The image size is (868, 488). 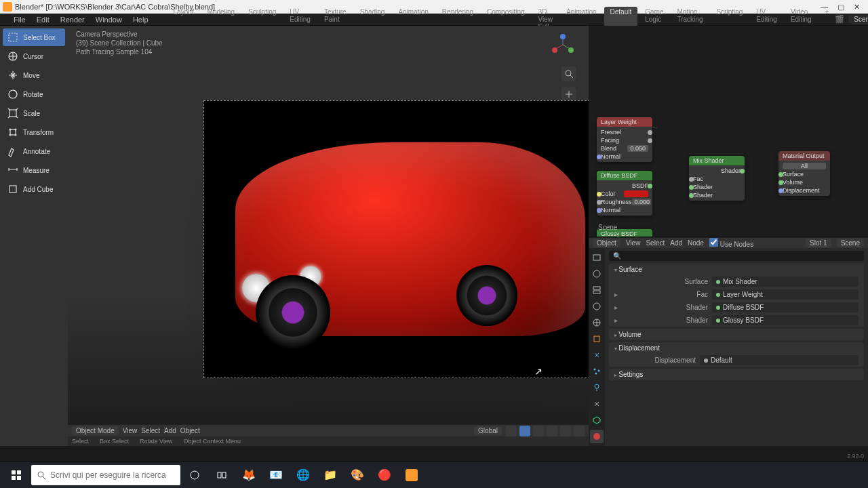 I want to click on node-header: Material Output, so click(x=804, y=156).